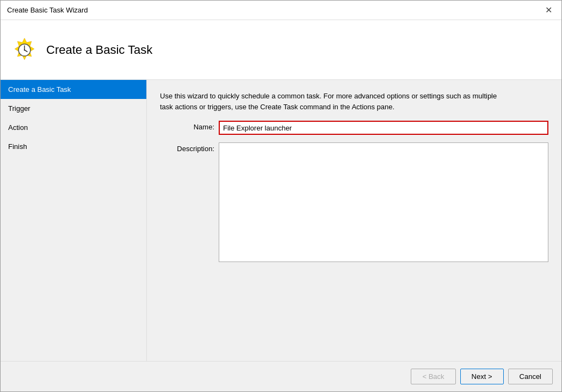 This screenshot has height=392, width=562. What do you see at coordinates (530, 376) in the screenshot?
I see `cancel-button: Cancel` at bounding box center [530, 376].